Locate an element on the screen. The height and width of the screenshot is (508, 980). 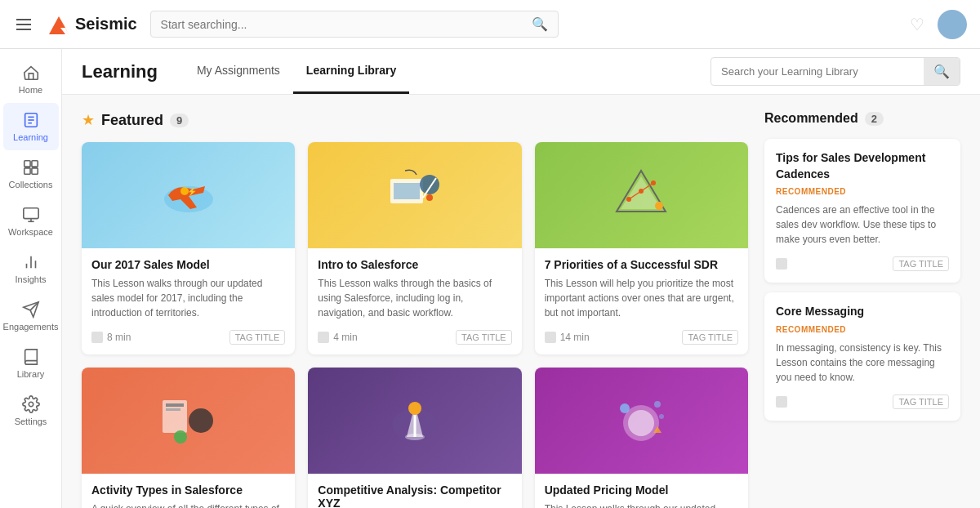
rec-1-book-icon is located at coordinates (782, 264).